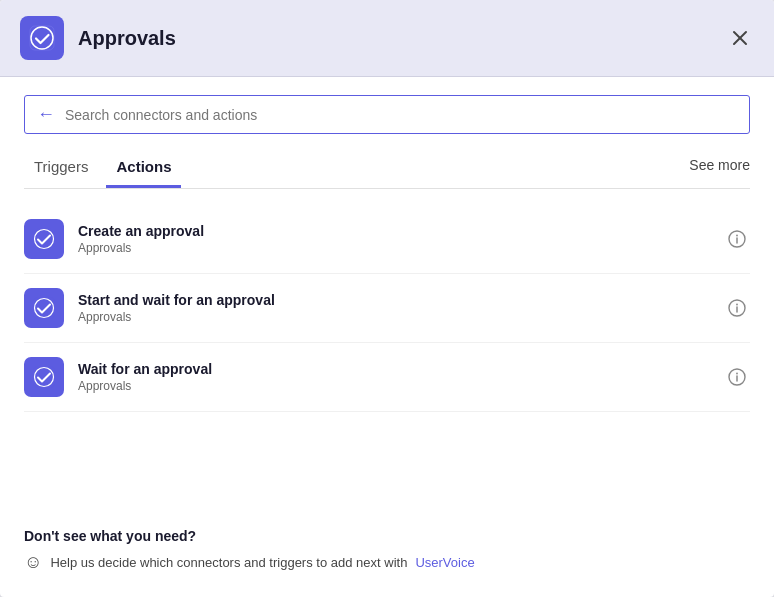  What do you see at coordinates (401, 248) in the screenshot?
I see `action-subtitle-create: Approvals` at bounding box center [401, 248].